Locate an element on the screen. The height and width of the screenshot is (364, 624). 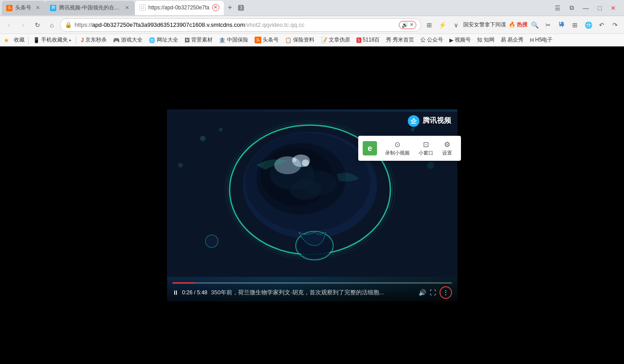
bookmark-mobile: 📱 手机收藏夹 ▸ is located at coordinates (52, 40).